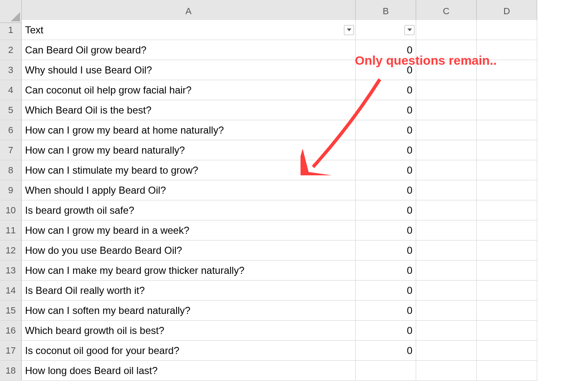  What do you see at coordinates (507, 110) in the screenshot?
I see `cell-d5` at bounding box center [507, 110].